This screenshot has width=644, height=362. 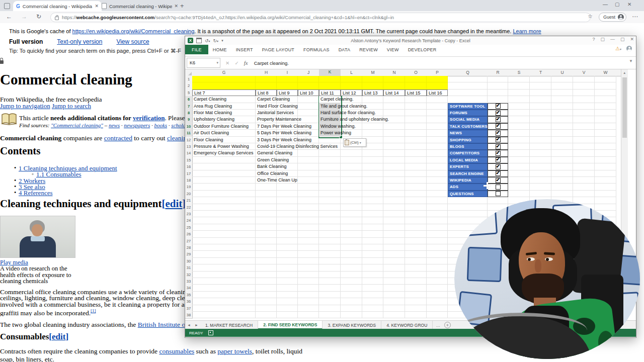 I want to click on cell-K18, so click(x=330, y=180).